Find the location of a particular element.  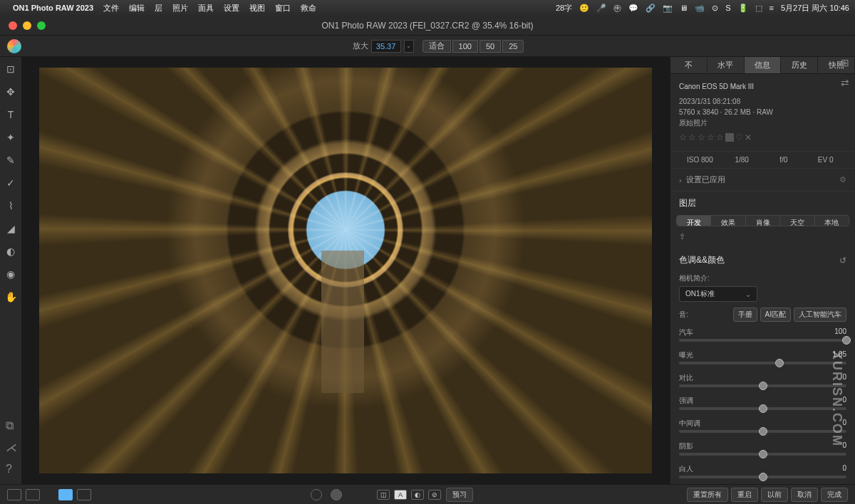

panel-toggle-icon: ⊞ is located at coordinates (847, 63).